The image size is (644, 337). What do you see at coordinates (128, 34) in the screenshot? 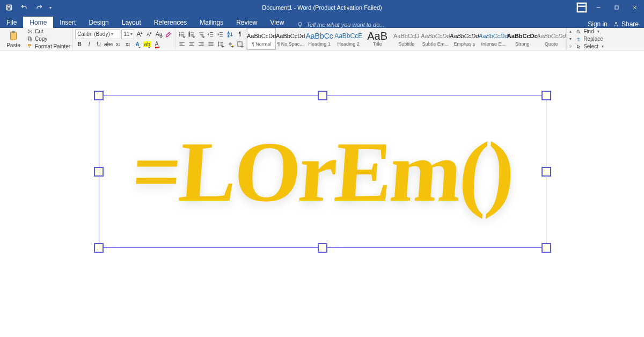
I see `font-size-combo: 11▾` at bounding box center [128, 34].